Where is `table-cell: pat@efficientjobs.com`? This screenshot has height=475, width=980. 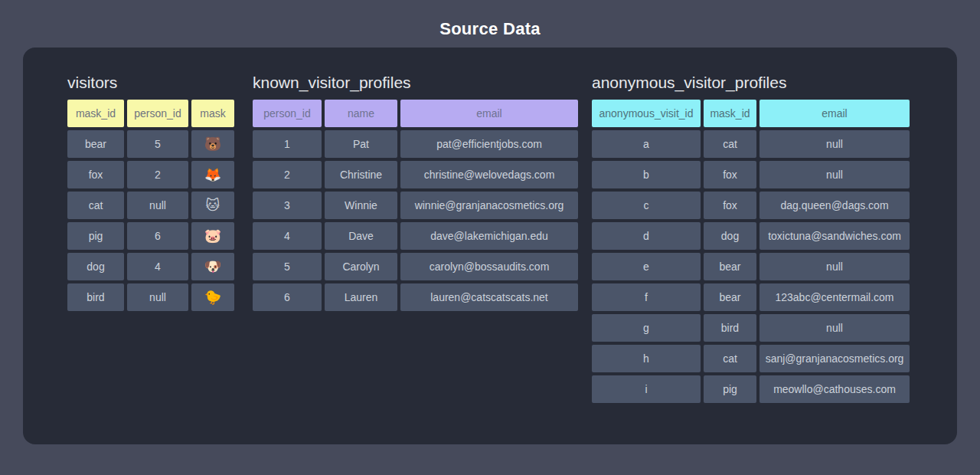
table-cell: pat@efficientjobs.com is located at coordinates (489, 144).